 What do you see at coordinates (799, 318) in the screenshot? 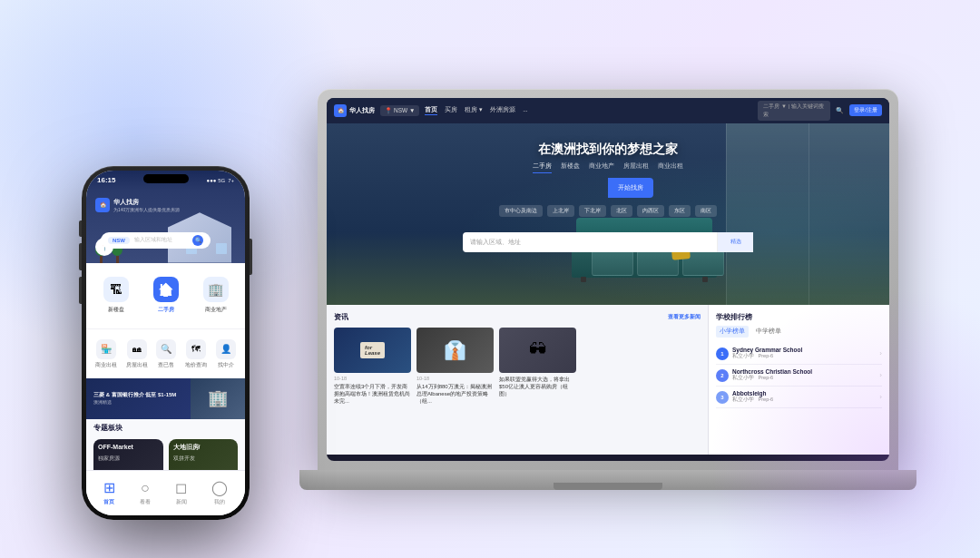
I see `school-title: 学校排行榜` at bounding box center [799, 318].